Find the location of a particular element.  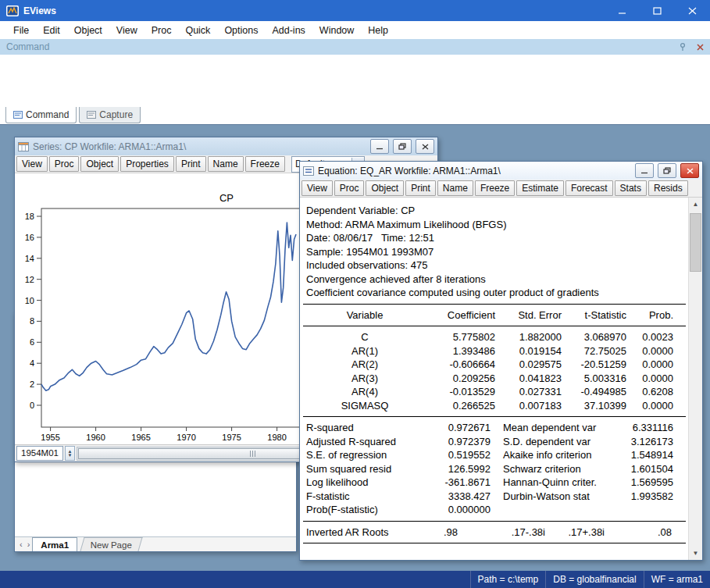

table-cell: 0.209256 is located at coordinates (459, 379).